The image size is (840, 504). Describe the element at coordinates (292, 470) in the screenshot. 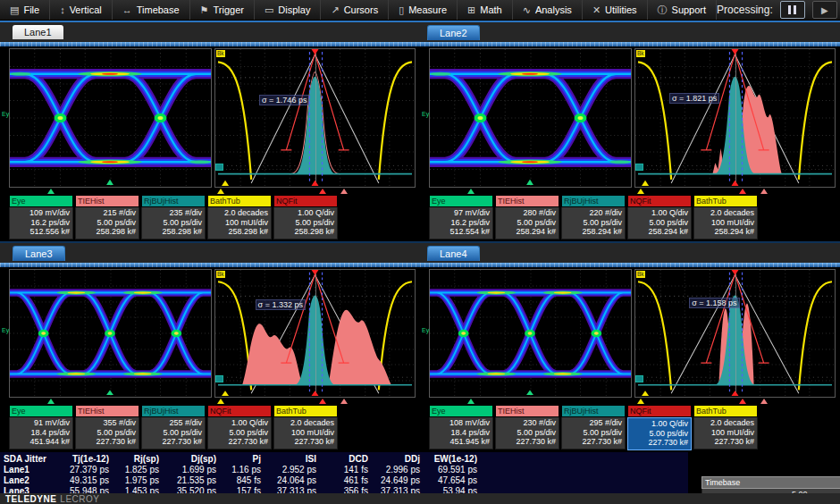

I see `cell: 2.952 ps` at that location.